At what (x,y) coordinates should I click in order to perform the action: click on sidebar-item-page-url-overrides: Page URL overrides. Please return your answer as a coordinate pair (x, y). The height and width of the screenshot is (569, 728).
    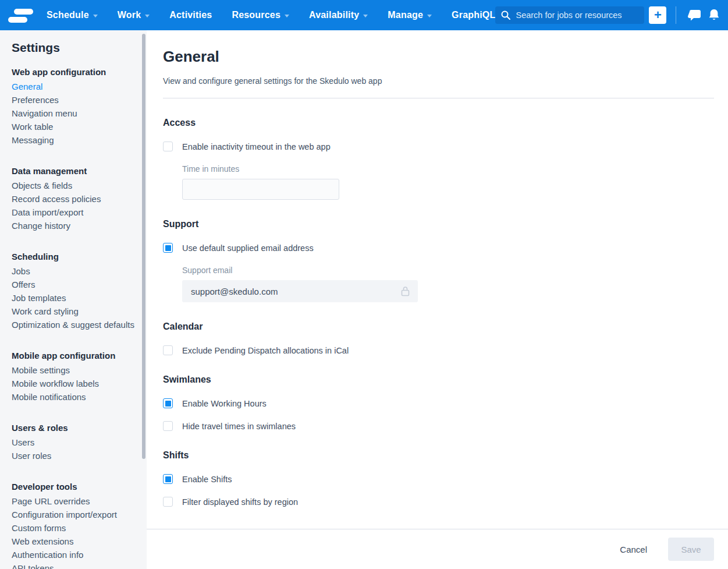
    Looking at the image, I should click on (73, 501).